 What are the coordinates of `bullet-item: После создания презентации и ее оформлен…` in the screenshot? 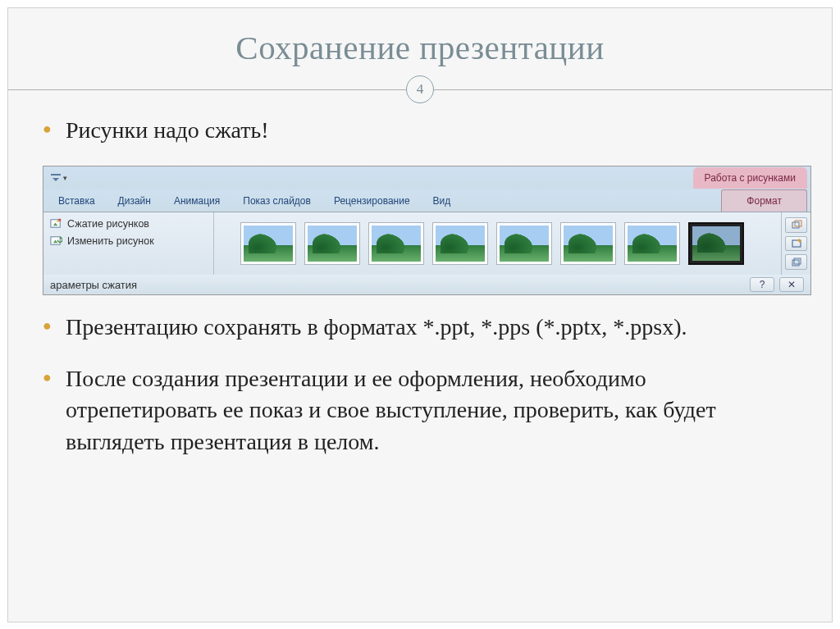 It's located at (420, 411).